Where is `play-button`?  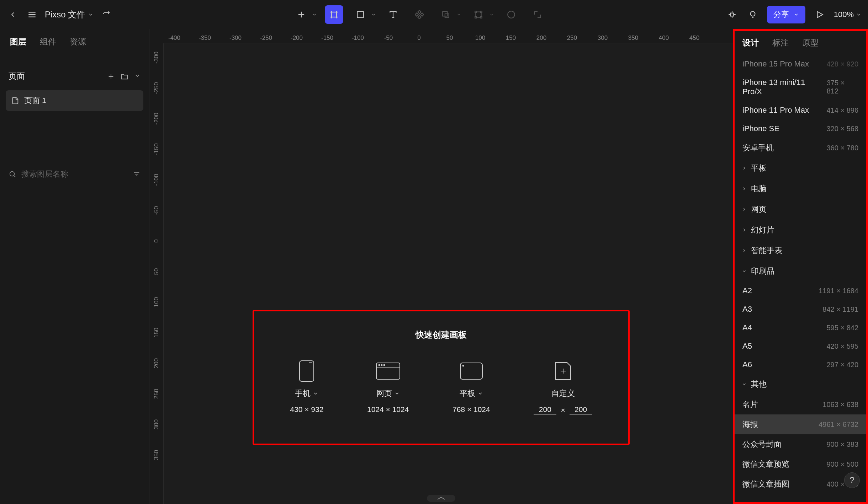
play-button is located at coordinates (820, 15).